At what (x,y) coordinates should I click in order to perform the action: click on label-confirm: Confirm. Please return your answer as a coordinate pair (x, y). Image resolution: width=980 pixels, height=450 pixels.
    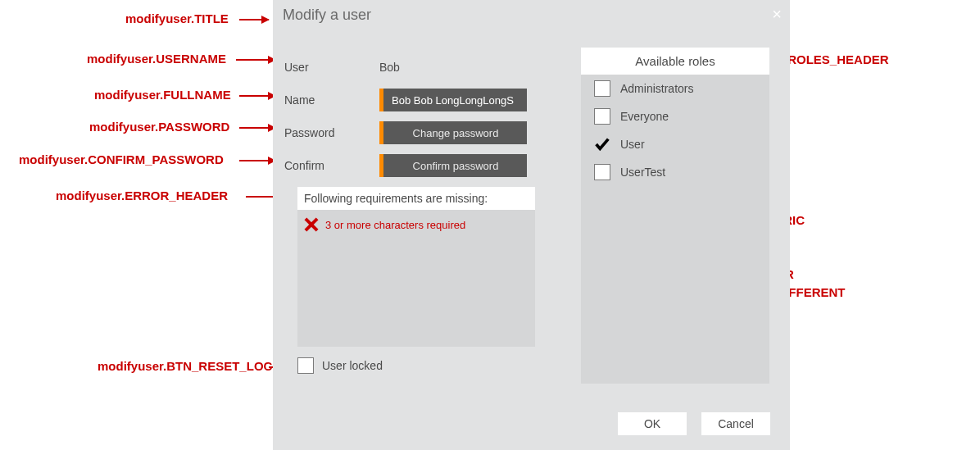
    Looking at the image, I should click on (332, 166).